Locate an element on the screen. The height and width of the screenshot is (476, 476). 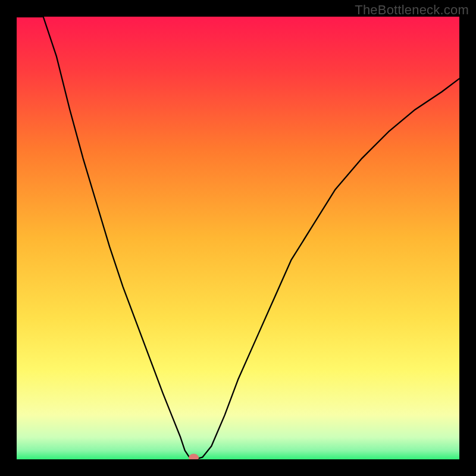
watermark-text: TheBottleneck.com is located at coordinates (412, 10).